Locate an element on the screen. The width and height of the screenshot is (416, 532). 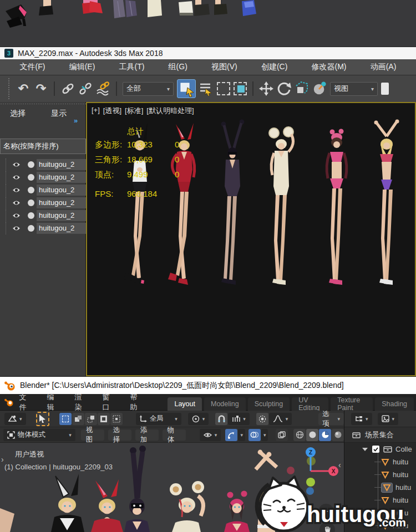
tab-layout: Layout is located at coordinates (185, 404).